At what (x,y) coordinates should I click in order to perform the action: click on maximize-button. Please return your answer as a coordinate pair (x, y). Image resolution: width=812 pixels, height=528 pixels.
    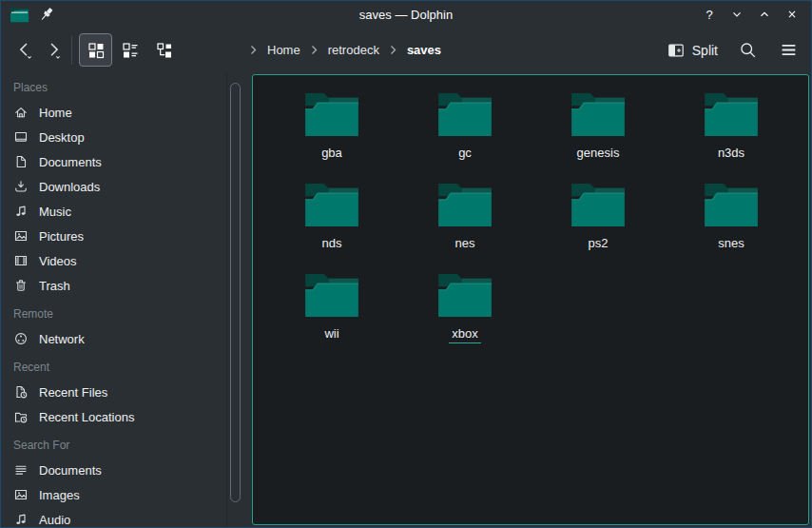
    Looking at the image, I should click on (764, 14).